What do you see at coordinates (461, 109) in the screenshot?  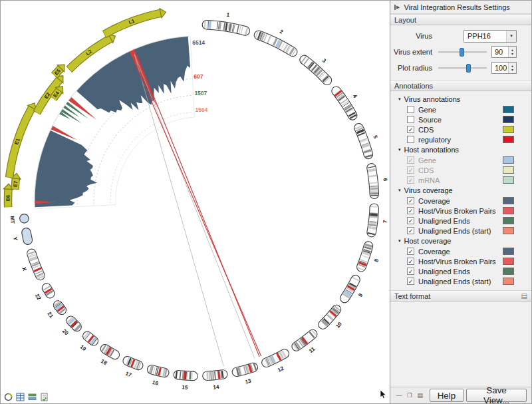 I see `annotation-item-gene: Gene` at bounding box center [461, 109].